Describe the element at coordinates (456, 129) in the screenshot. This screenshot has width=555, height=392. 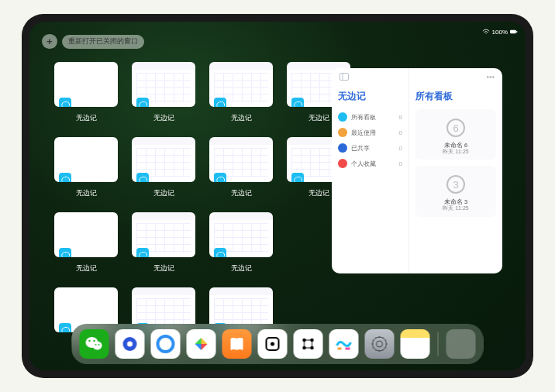
I see `svg-text: 6` at that location.